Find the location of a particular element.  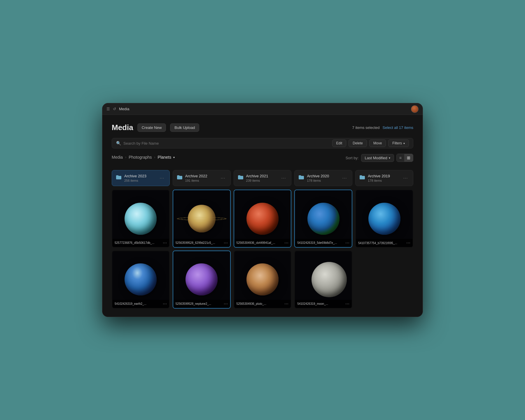

folder-count: 178 items is located at coordinates (323, 181).